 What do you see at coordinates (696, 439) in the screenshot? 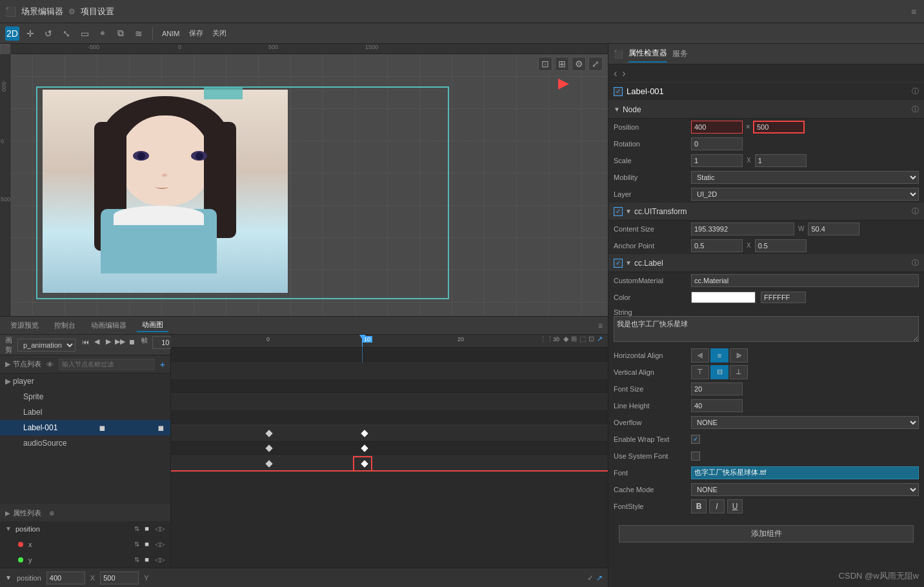
I see `wrap-text-checkbox: ✓` at bounding box center [696, 439].